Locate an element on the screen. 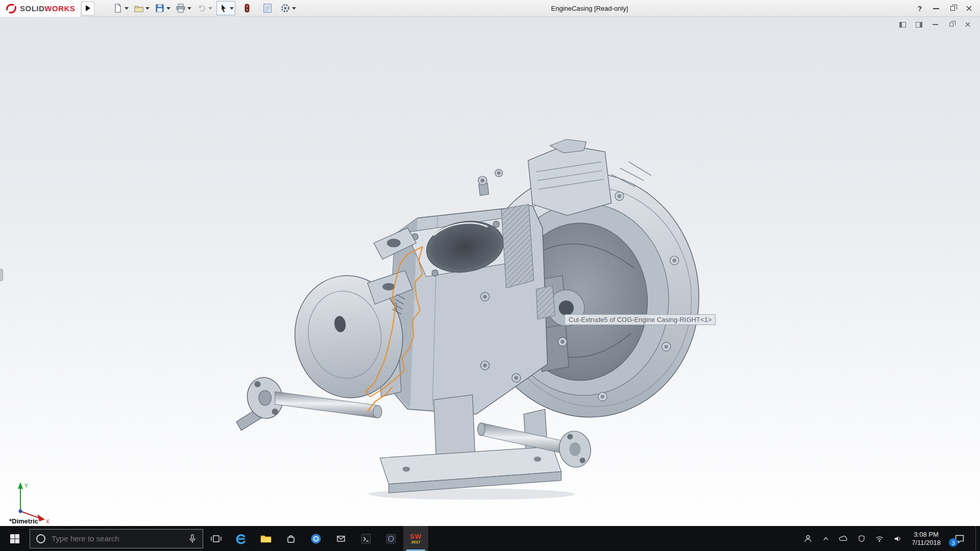 The width and height of the screenshot is (980, 551). task-view-icon is located at coordinates (216, 539).